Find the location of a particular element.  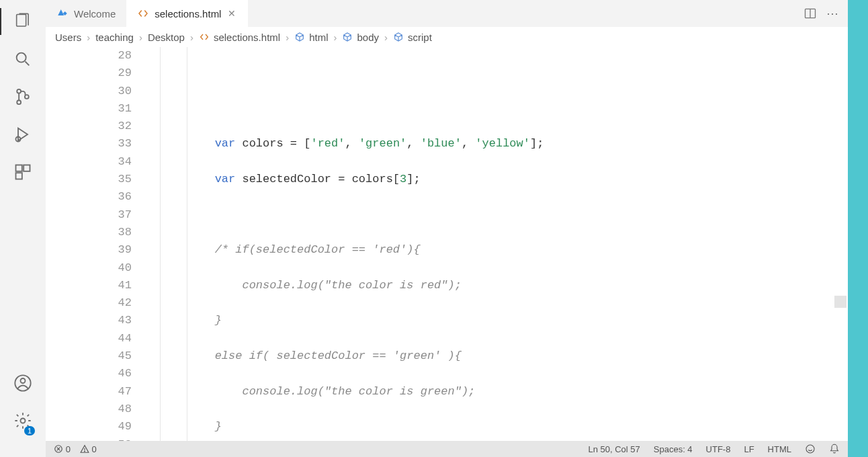

explorer-icon is located at coordinates (23, 22).